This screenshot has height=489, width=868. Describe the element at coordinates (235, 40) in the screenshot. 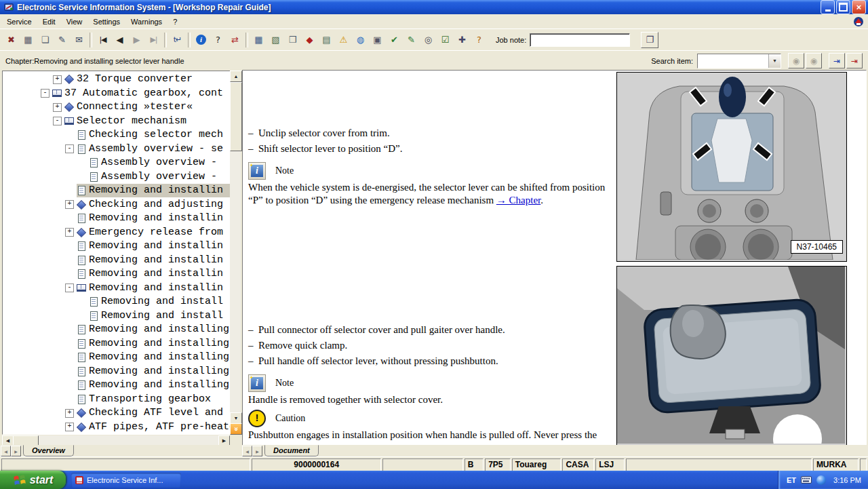

I see `exchange-data-button: ⇄` at that location.